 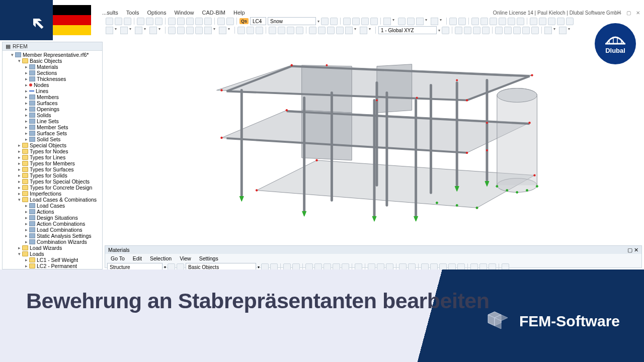 I want to click on tree-lines: Lines, so click(x=42, y=91).